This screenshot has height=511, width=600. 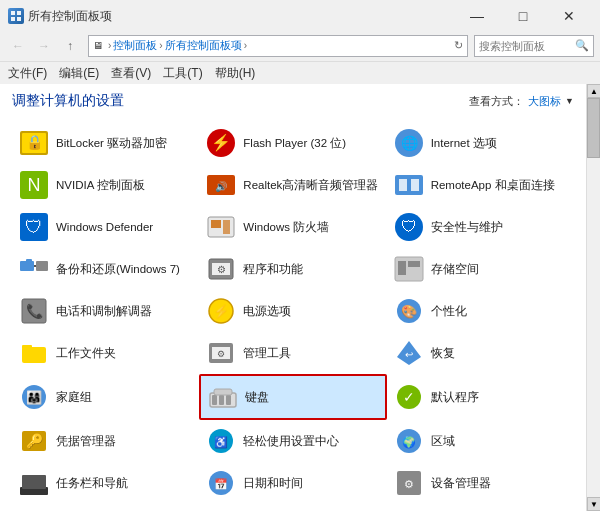 What do you see at coordinates (292, 185) in the screenshot?
I see `control-item: 🔊 Realtek高清晰音频管理器` at bounding box center [292, 185].